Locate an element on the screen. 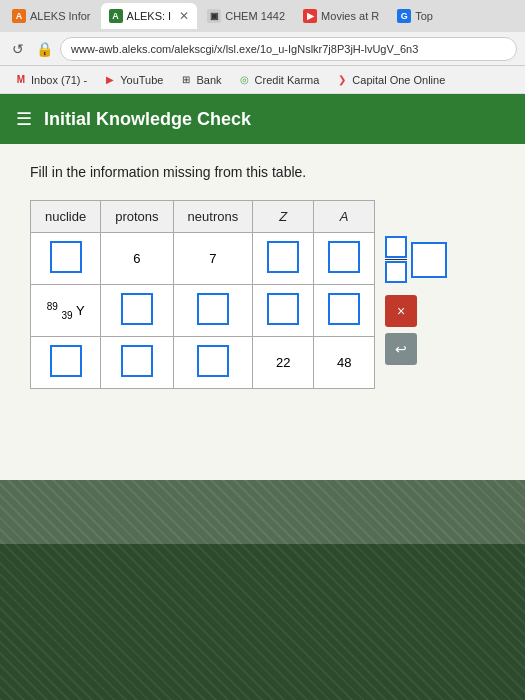 This screenshot has width=525, height=700. row1-z is located at coordinates (284, 259).